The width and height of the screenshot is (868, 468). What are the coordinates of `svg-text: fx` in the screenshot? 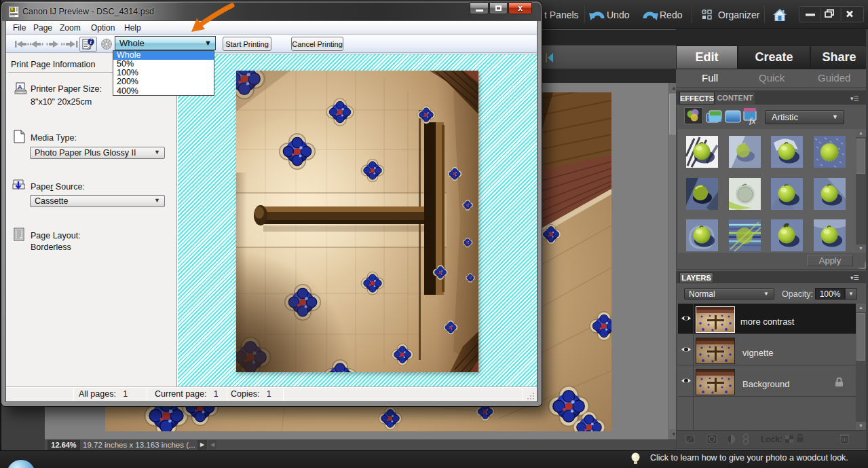 It's located at (753, 120).